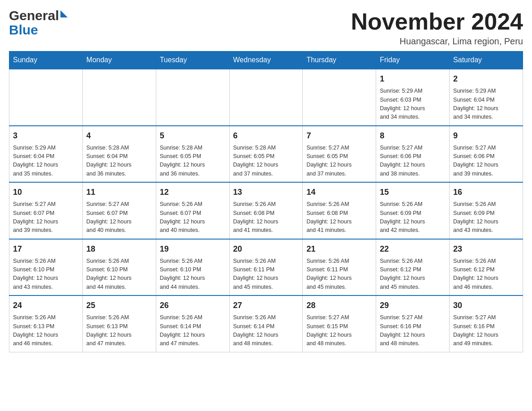 The image size is (532, 411). I want to click on page-header: General Blue November 2024 Huangascar, L…, so click(266, 28).